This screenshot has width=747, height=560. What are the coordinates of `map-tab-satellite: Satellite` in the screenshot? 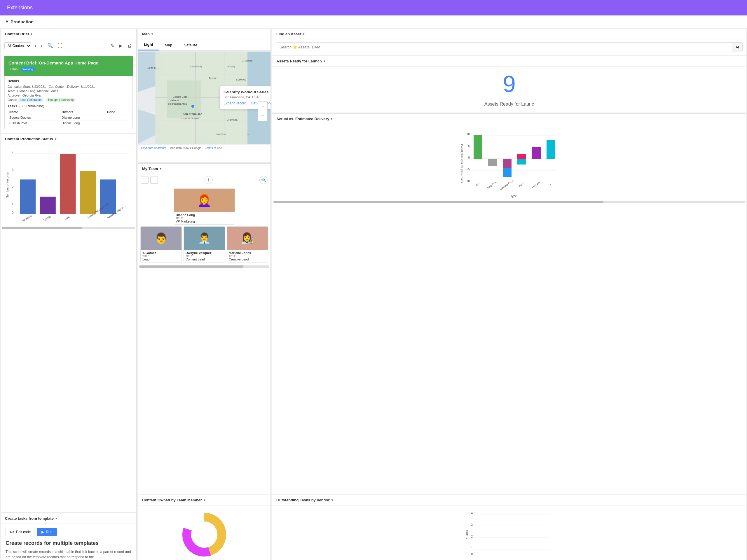 It's located at (190, 45).